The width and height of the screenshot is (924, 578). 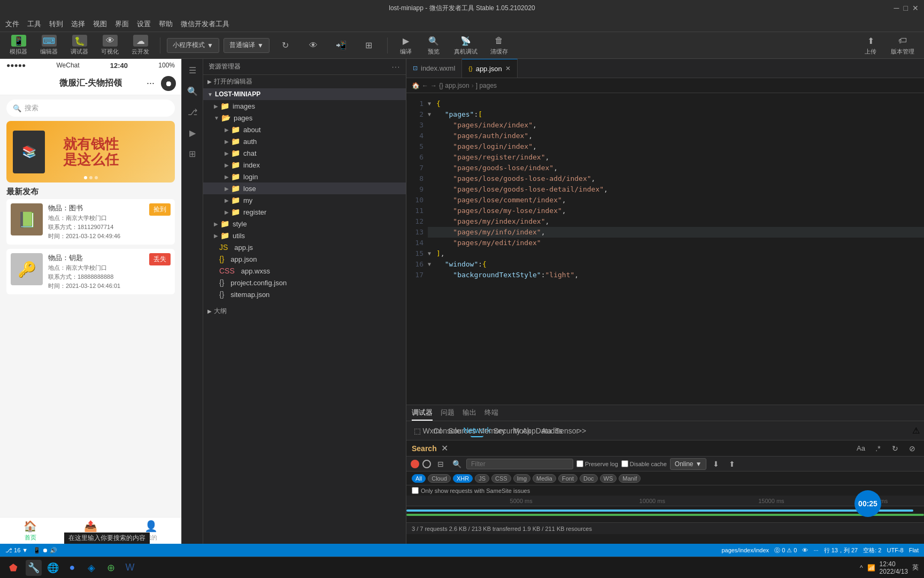 I want to click on menu-settings: 设置, so click(x=144, y=24).